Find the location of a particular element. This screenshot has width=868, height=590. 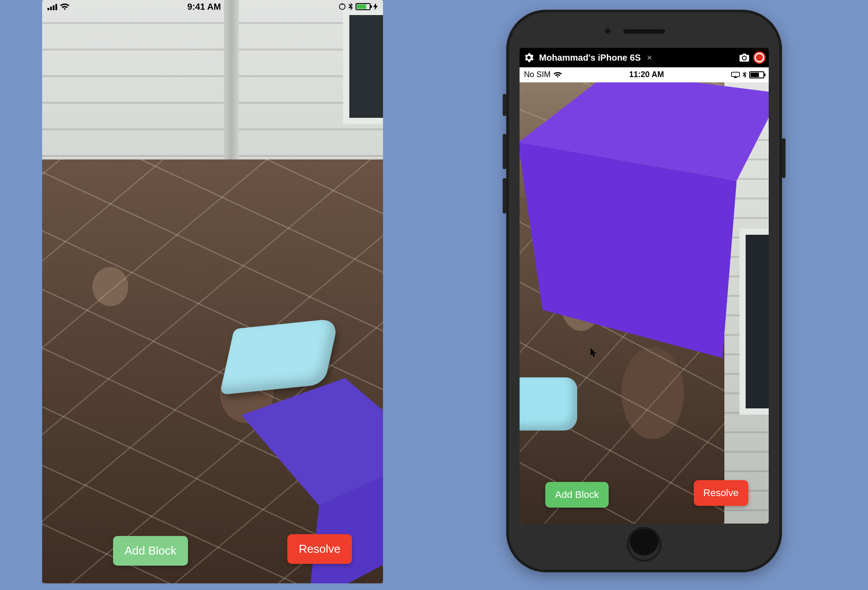

cellular-signal-icon is located at coordinates (52, 7).